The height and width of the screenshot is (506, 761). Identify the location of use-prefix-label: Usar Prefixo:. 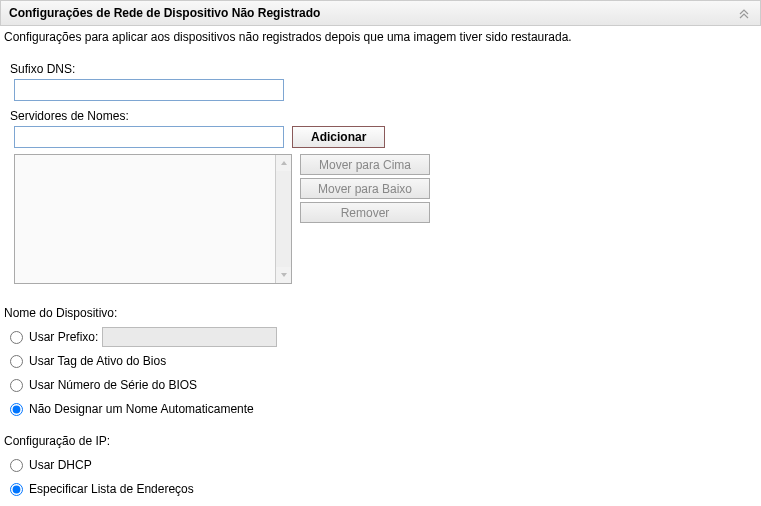
(64, 337).